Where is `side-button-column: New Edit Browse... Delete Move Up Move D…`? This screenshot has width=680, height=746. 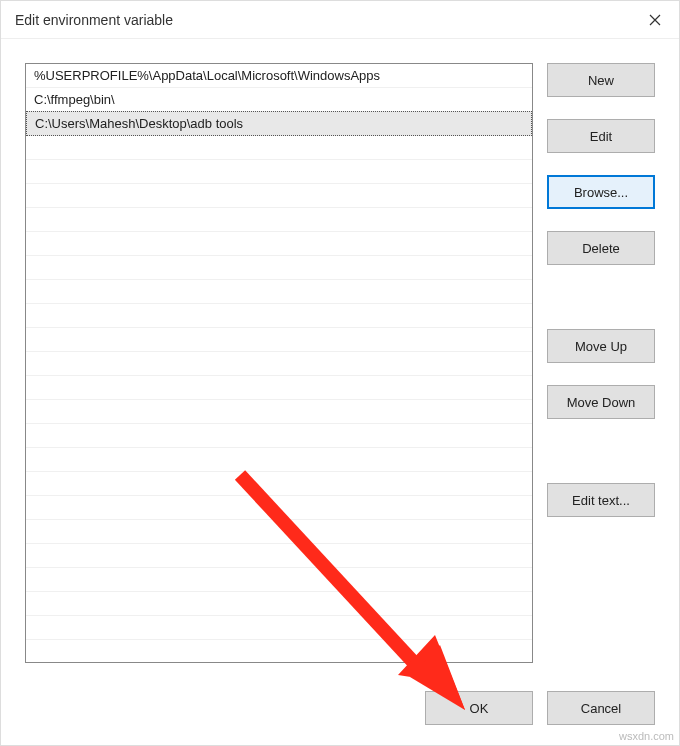 side-button-column: New Edit Browse... Delete Move Up Move D… is located at coordinates (601, 368).